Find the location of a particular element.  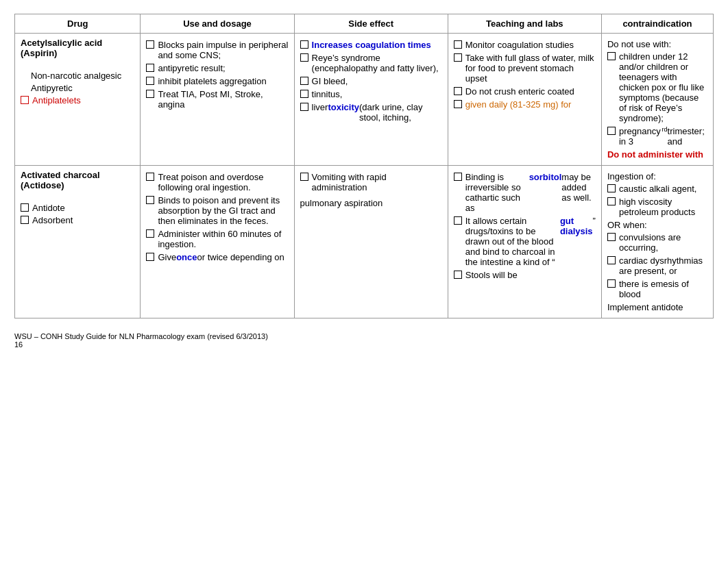

dosage-item-0-3: Treat TIA, Post MI, Stroke, angina is located at coordinates (217, 99).